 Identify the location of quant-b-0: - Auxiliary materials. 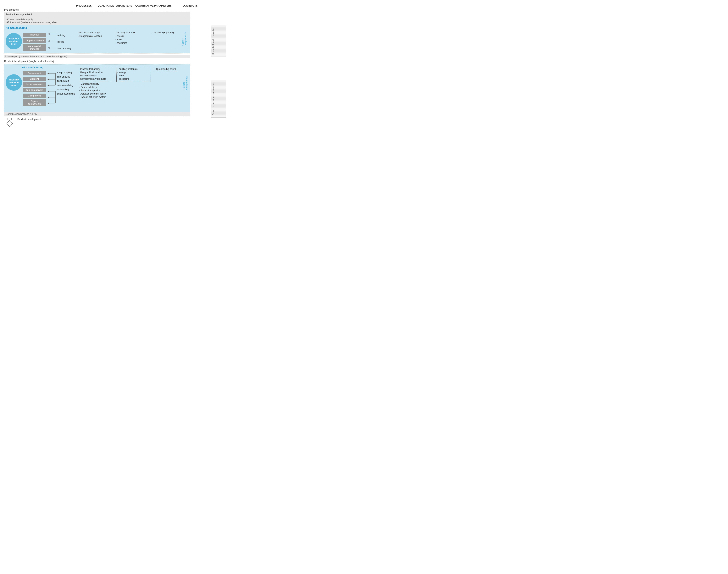
(133, 69).